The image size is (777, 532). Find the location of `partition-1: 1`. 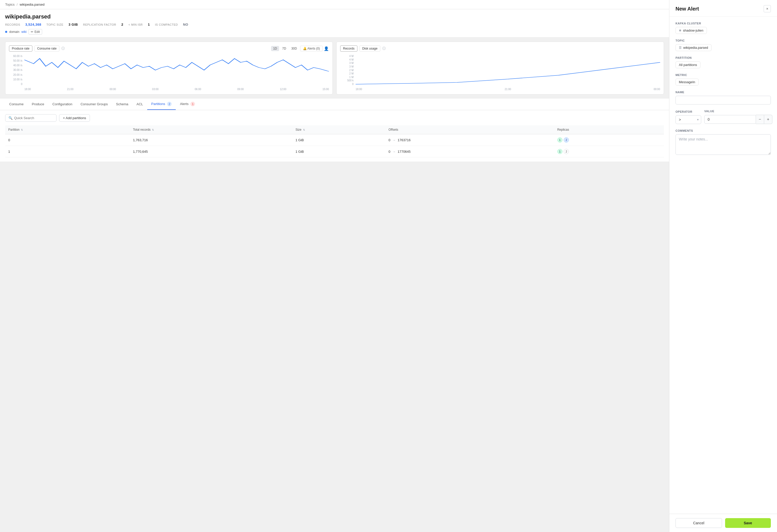

partition-1: 1 is located at coordinates (68, 152).